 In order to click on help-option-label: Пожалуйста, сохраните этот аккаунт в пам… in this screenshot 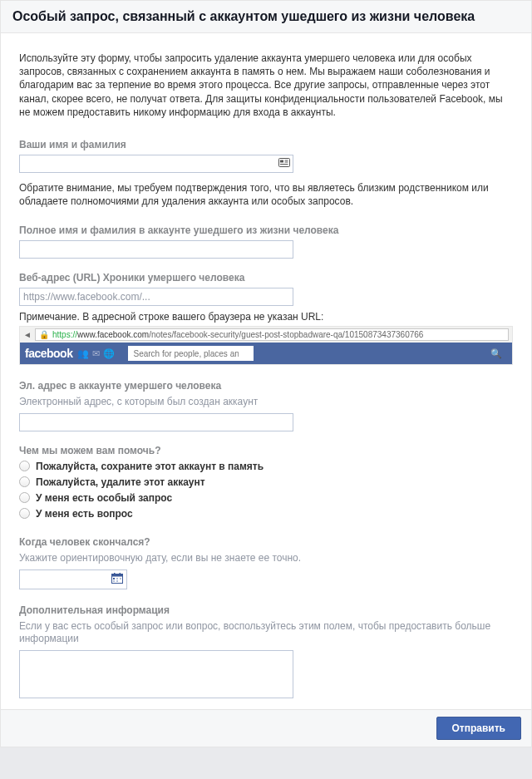, I will do `click(150, 466)`.